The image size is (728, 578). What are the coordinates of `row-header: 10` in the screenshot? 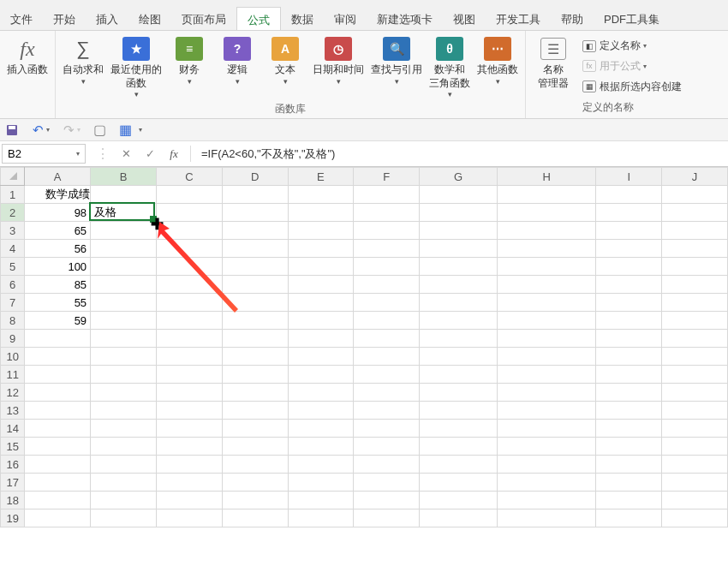 It's located at (13, 356).